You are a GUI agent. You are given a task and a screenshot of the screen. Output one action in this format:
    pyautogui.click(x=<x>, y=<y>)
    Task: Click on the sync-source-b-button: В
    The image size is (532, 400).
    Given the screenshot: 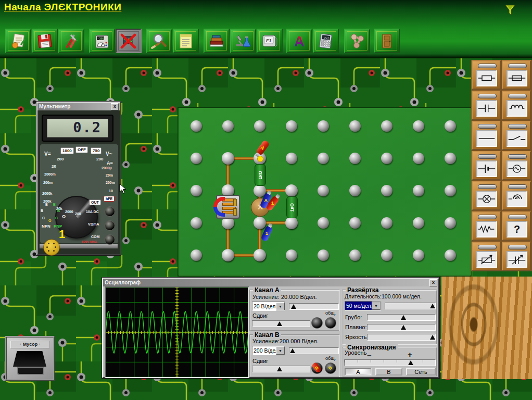 What is the action you would take?
    pyautogui.click(x=389, y=372)
    